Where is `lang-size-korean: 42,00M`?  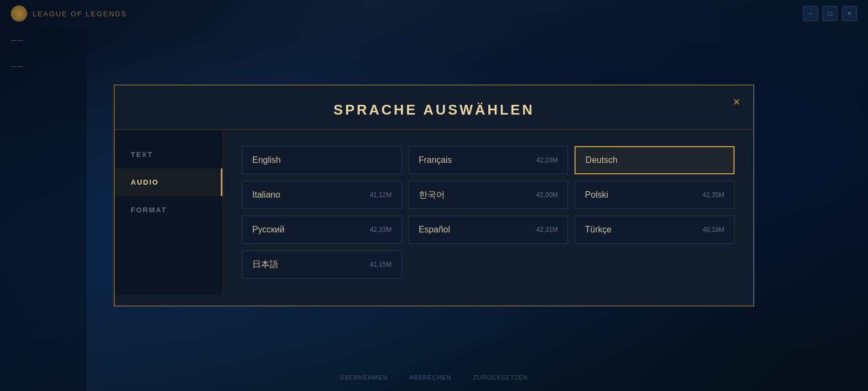
lang-size-korean: 42,00M is located at coordinates (547, 195).